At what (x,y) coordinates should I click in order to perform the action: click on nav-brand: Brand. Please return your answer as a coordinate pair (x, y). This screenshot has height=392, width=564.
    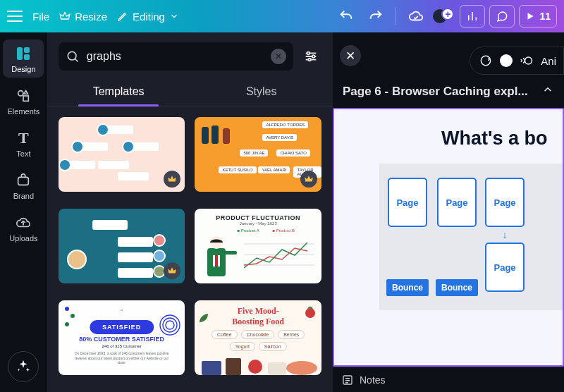
    Looking at the image, I should click on (23, 185).